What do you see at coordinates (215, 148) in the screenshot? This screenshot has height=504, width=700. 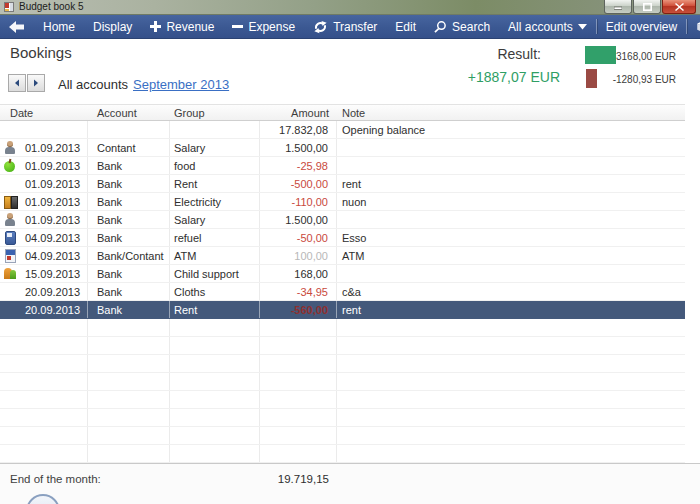 I see `cell-group: Salary` at bounding box center [215, 148].